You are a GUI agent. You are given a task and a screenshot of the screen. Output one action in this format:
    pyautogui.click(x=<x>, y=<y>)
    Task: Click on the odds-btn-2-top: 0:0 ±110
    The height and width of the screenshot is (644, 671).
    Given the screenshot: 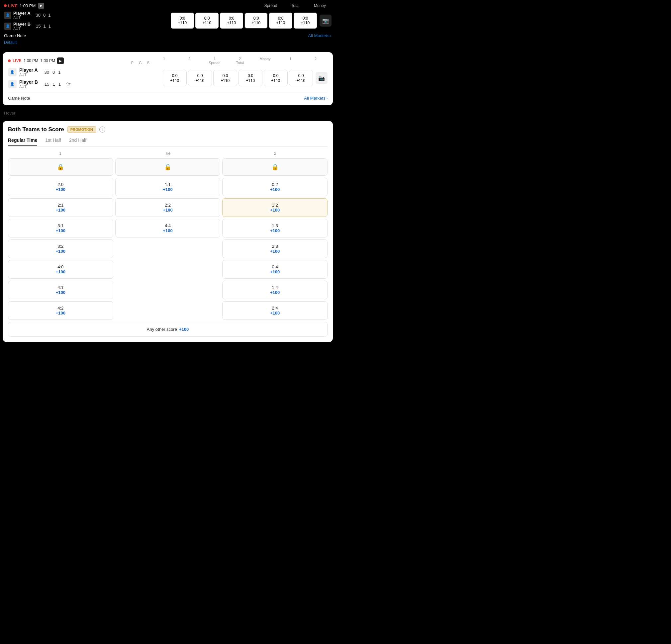 What is the action you would take?
    pyautogui.click(x=207, y=21)
    